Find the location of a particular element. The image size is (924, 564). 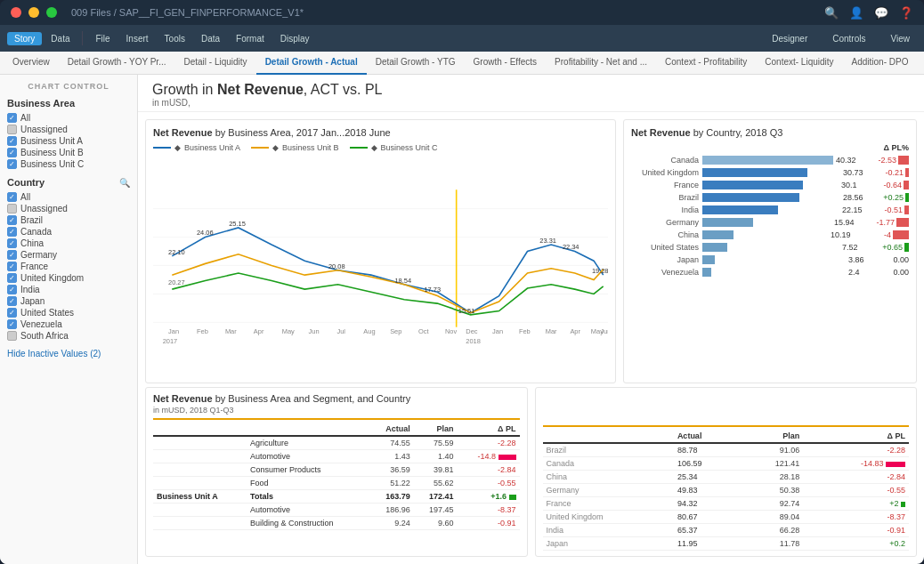

checkbox-ba-unit-b: ✓ is located at coordinates (12, 153).